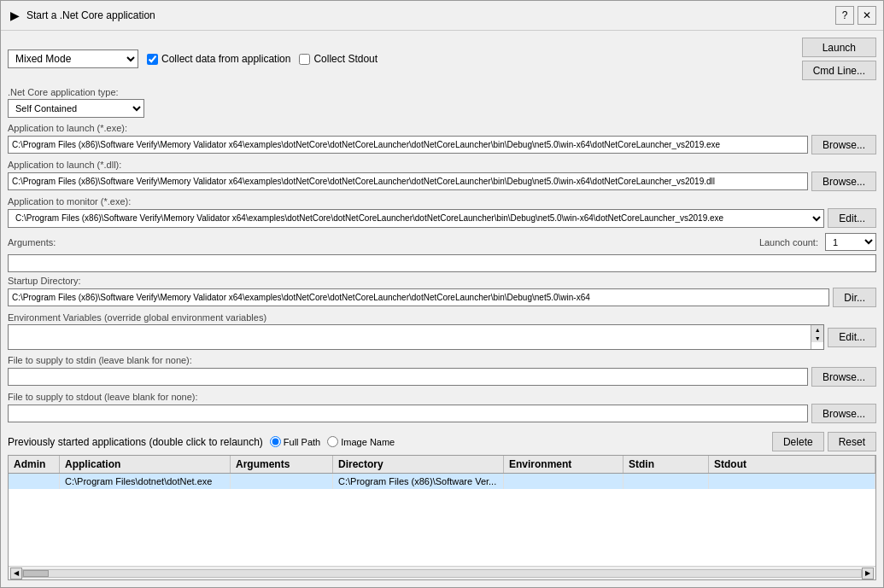  Describe the element at coordinates (15, 15) in the screenshot. I see `app-icon: ▶` at that location.